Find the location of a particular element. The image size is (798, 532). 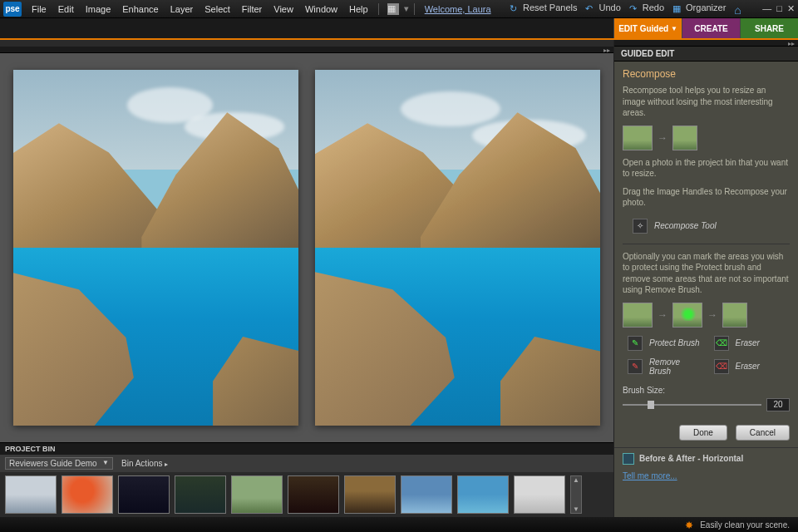

welcome-link: Welcome, Laura is located at coordinates (458, 9).